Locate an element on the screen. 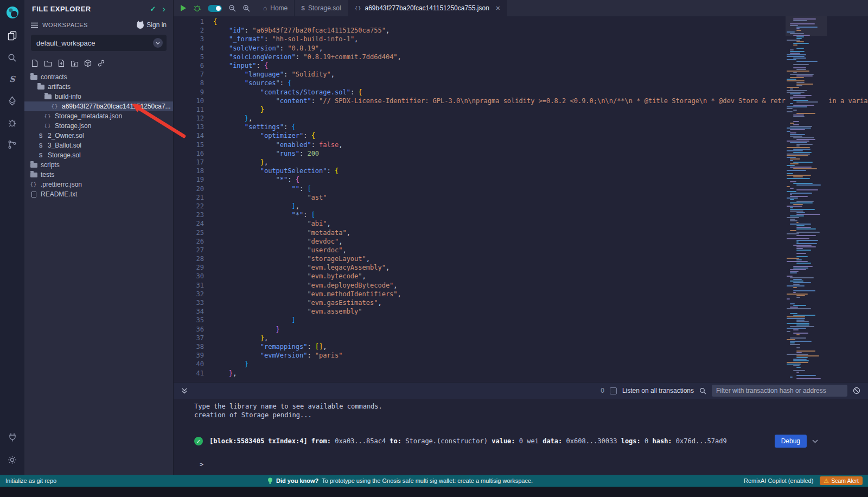 The height and width of the screenshot is (497, 868). sol-icon: S is located at coordinates (41, 145).